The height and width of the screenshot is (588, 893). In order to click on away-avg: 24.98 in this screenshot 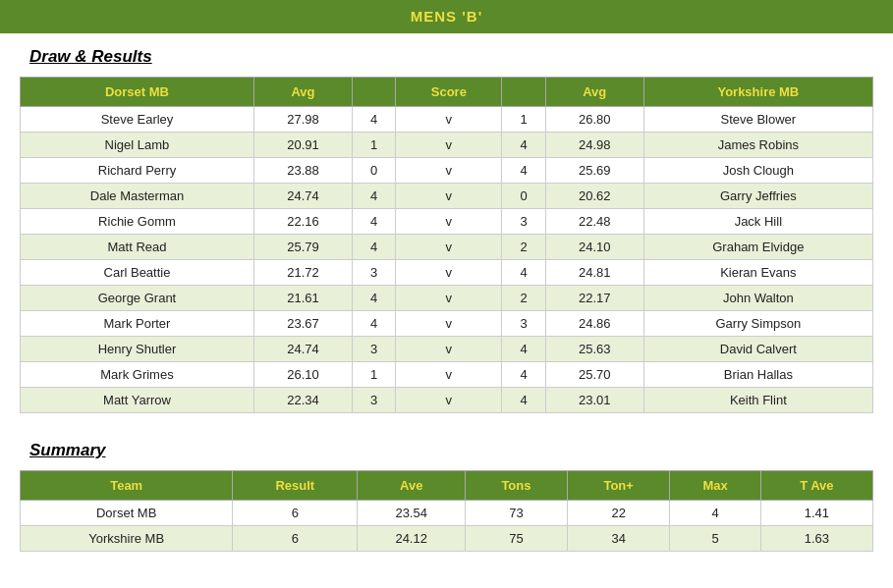, I will do `click(594, 145)`.